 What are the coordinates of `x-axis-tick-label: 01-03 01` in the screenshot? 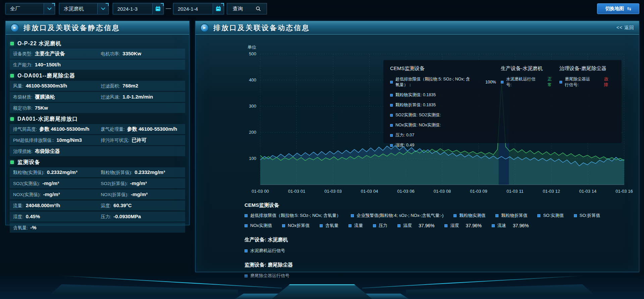 It's located at (297, 191).